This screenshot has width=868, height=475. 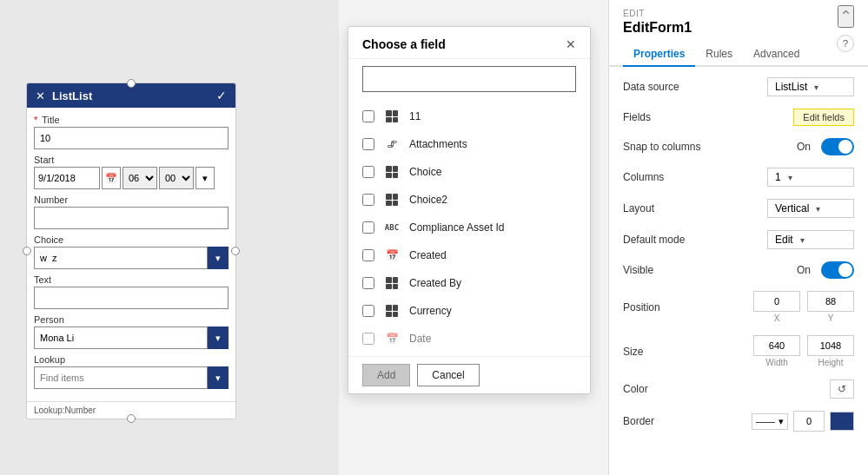 I want to click on hour-select: 06, so click(x=140, y=178).